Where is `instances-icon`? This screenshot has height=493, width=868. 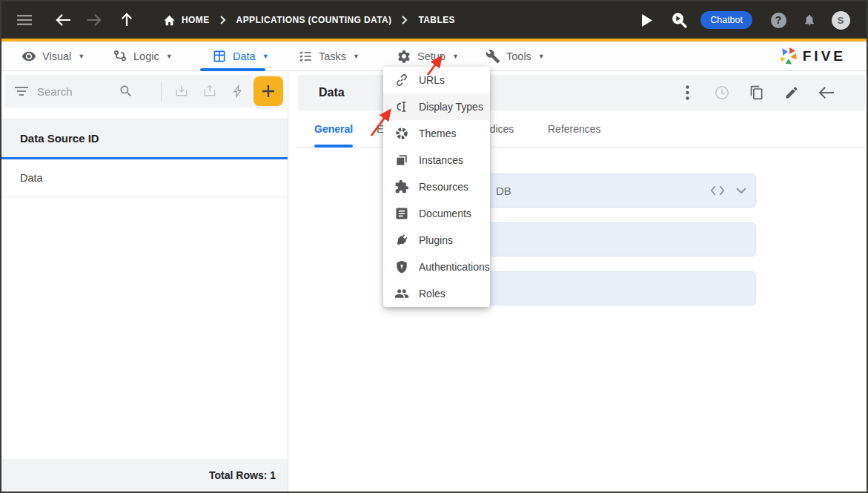 instances-icon is located at coordinates (402, 160).